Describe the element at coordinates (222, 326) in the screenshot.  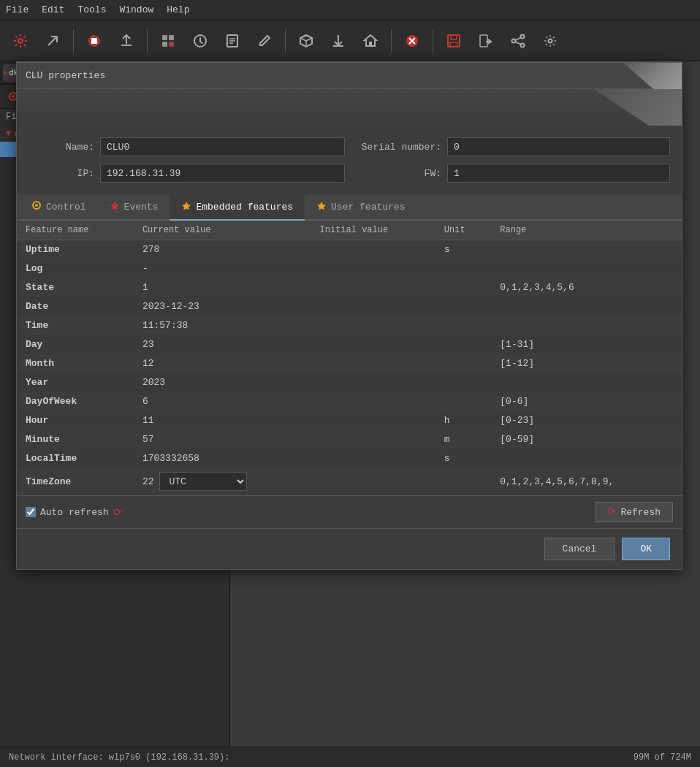
I see `feature-current-value: 11:57:38` at that location.